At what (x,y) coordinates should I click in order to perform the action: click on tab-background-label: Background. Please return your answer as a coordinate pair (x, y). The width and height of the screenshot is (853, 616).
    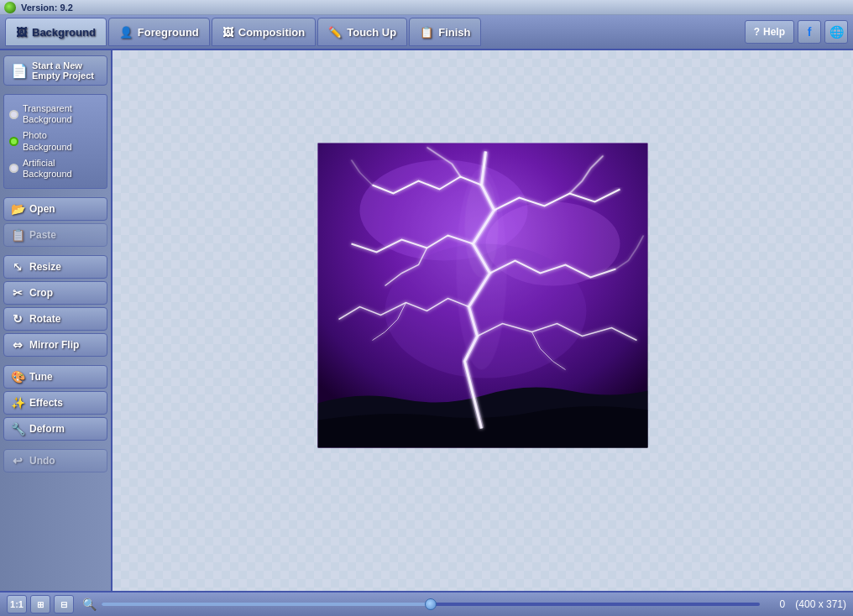
    Looking at the image, I should click on (64, 32).